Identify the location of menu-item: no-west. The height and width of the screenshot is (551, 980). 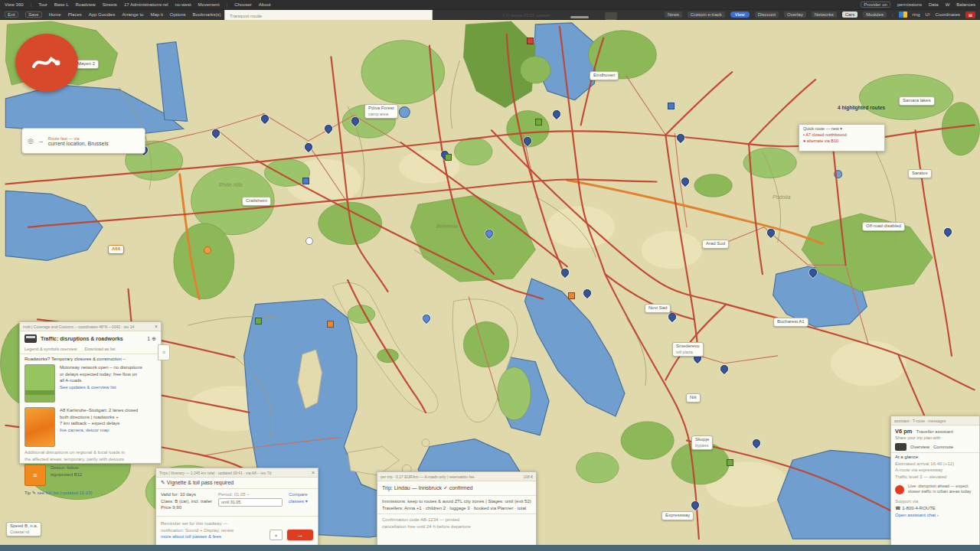
(184, 5).